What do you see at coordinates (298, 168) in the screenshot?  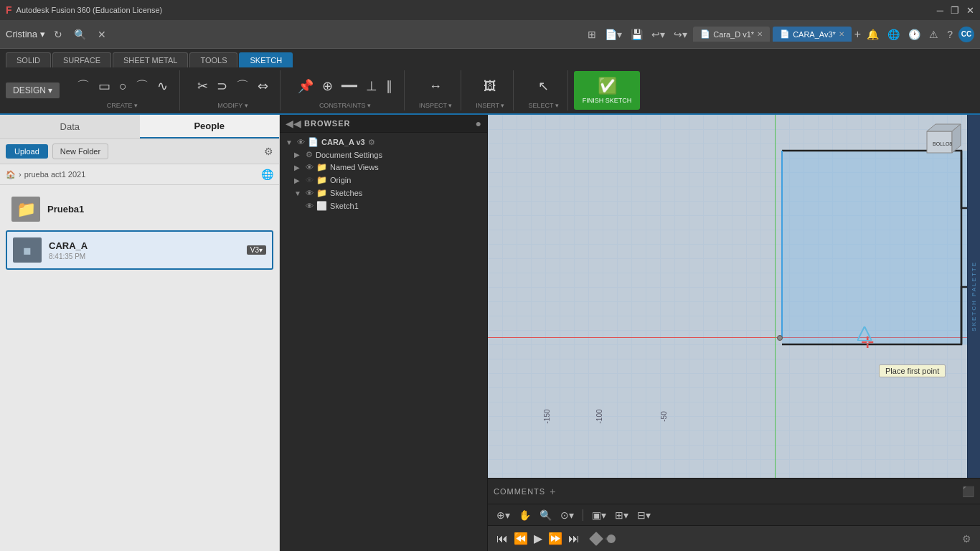 I see `tree-toggle-named-views: ▶` at bounding box center [298, 168].